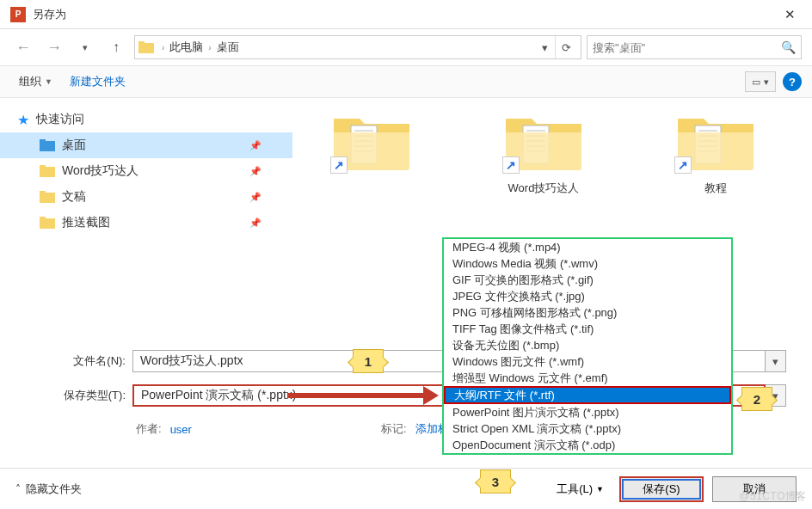 Image resolution: width=812 pixels, height=509 pixels. What do you see at coordinates (580, 489) in the screenshot?
I see `tools-menu: 工具(L)▼` at bounding box center [580, 489].